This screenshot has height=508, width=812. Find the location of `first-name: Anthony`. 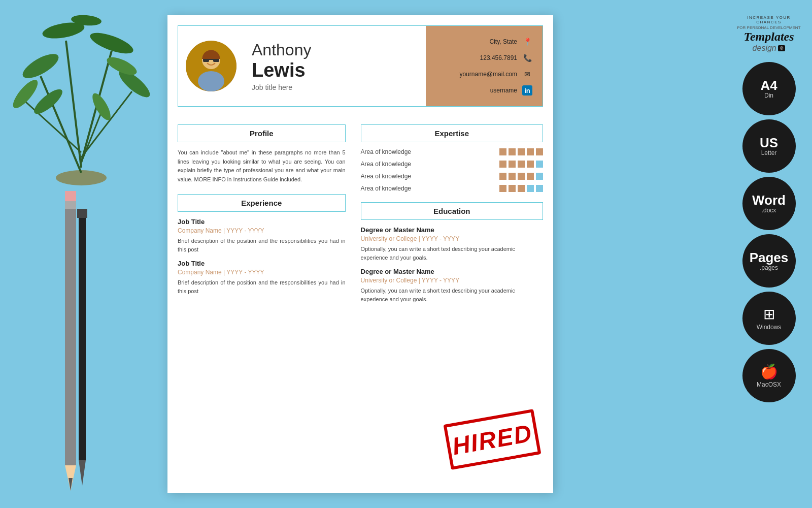

first-name: Anthony is located at coordinates (335, 50).